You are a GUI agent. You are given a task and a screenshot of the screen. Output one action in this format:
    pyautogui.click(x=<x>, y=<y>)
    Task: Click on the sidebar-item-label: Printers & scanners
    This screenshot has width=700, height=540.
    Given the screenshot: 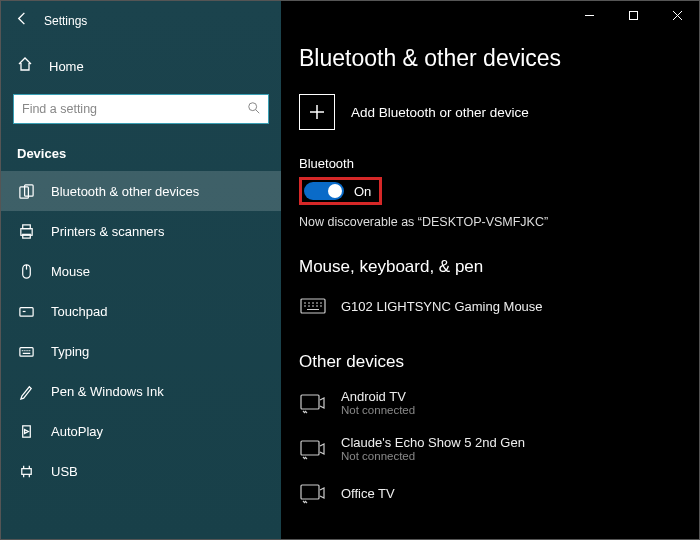 What is the action you would take?
    pyautogui.click(x=108, y=232)
    